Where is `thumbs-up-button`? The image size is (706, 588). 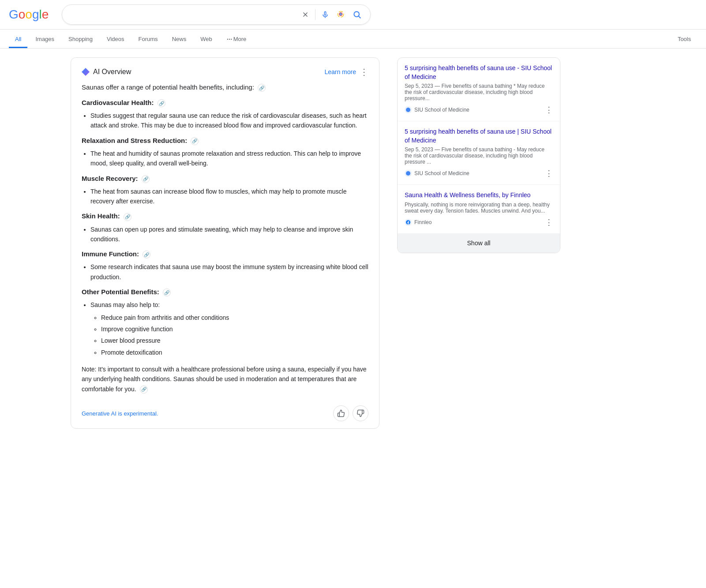
thumbs-up-button is located at coordinates (341, 413).